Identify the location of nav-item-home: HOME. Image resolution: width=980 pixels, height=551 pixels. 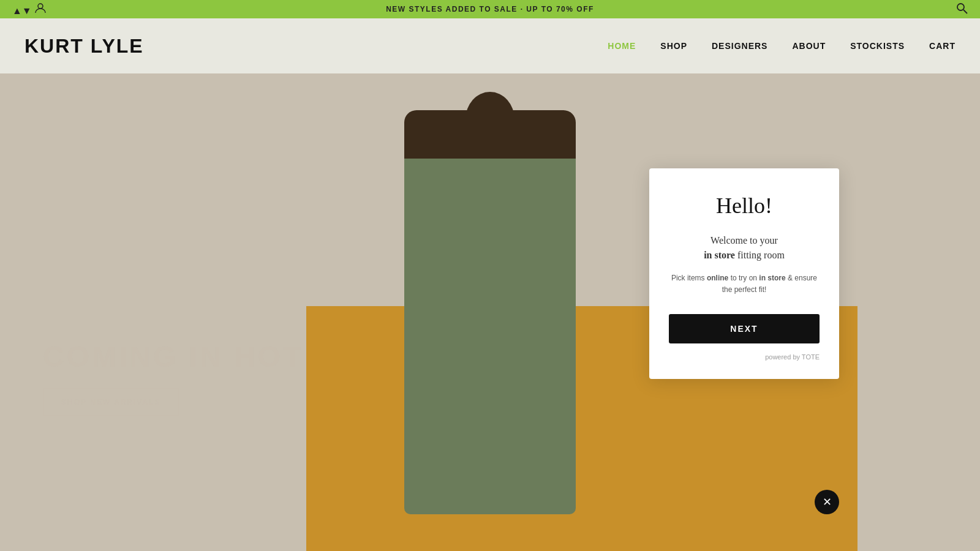
(622, 46).